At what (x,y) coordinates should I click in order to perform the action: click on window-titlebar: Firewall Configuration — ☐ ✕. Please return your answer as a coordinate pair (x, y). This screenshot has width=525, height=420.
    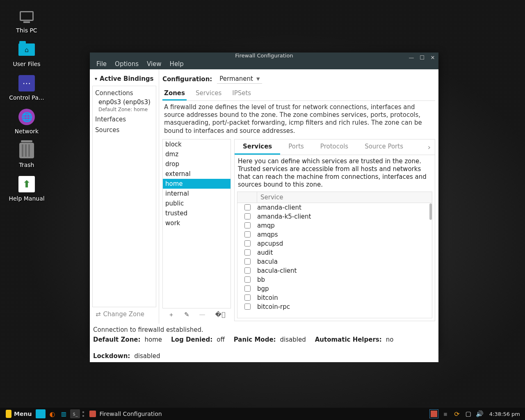
    Looking at the image, I should click on (264, 56).